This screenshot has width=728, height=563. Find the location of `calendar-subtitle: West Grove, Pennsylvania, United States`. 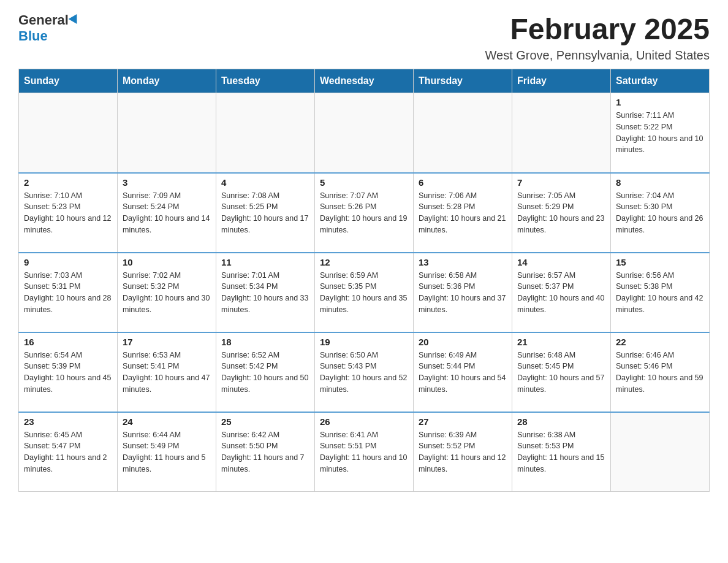

calendar-subtitle: West Grove, Pennsylvania, United States is located at coordinates (597, 55).